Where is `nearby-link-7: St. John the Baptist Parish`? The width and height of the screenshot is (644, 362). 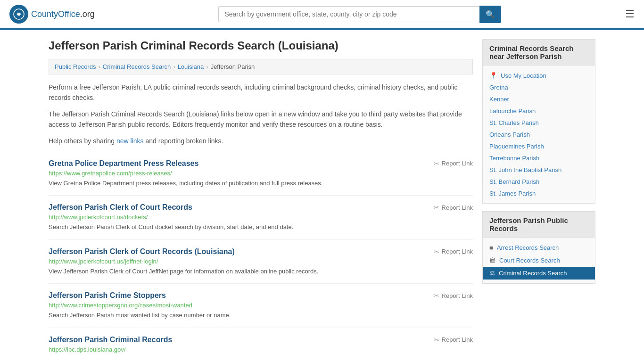 nearby-link-7: St. John the Baptist Parish is located at coordinates (539, 170).